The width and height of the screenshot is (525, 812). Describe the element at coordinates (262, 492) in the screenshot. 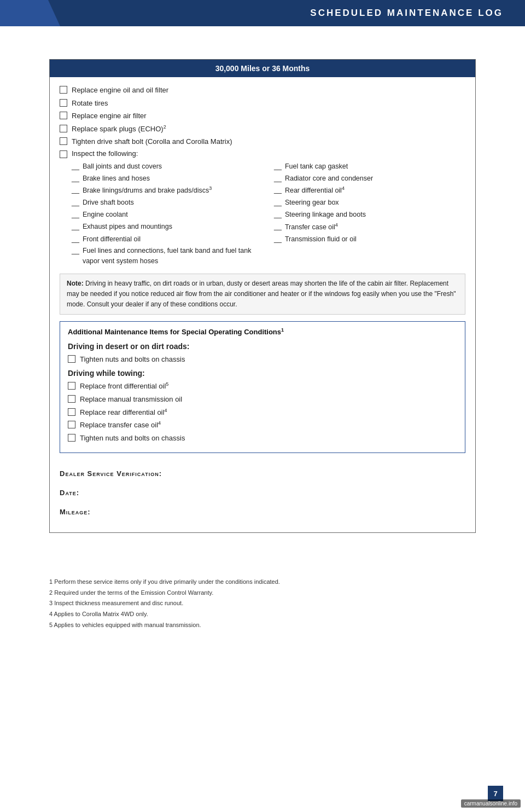

I see `date-label: Date:` at that location.